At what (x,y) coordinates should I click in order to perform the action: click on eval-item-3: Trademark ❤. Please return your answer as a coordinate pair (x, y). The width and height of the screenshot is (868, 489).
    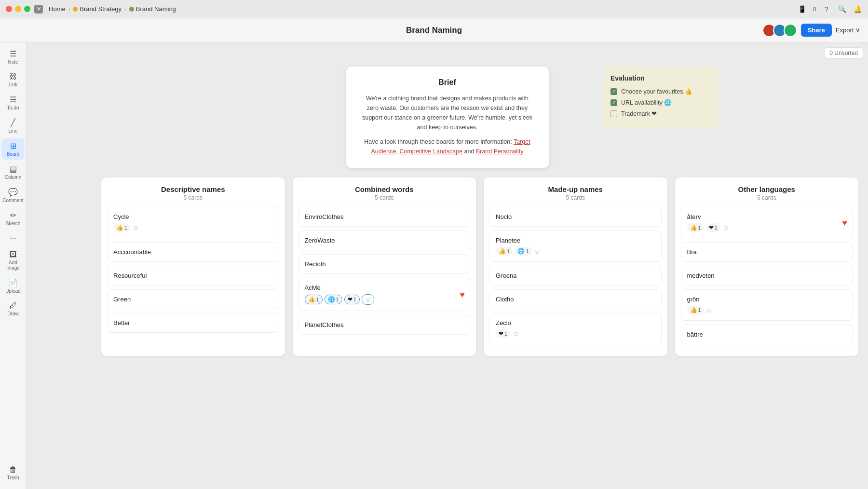
    Looking at the image, I should click on (661, 114).